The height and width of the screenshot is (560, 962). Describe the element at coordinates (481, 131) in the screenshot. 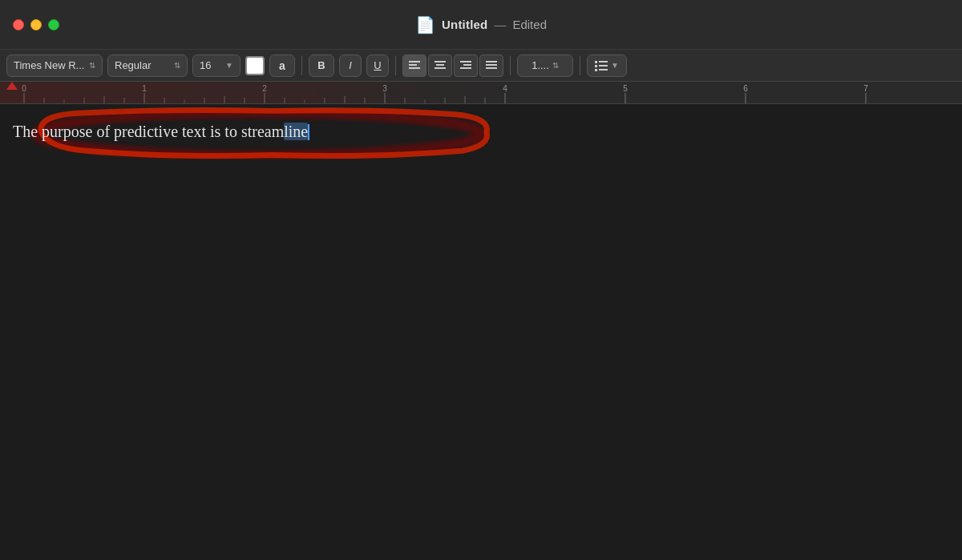

I see `editor-content: The purpose of predictive text is to str…` at that location.